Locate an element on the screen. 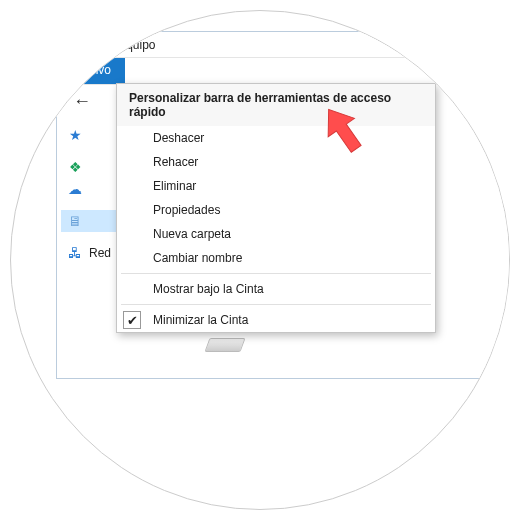 The height and width of the screenshot is (520, 520). menu-item-label: Deshacer is located at coordinates (178, 138).